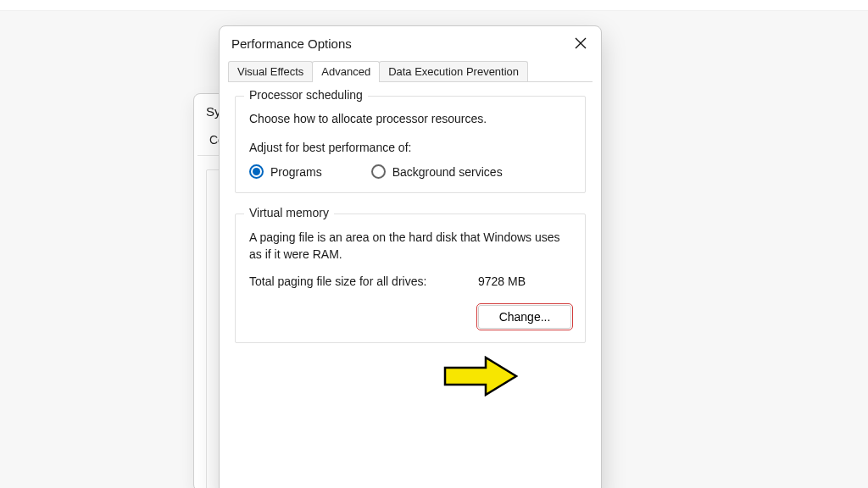 This screenshot has height=488, width=868. I want to click on group-description: Choose how to allocate processor resourc…, so click(410, 119).